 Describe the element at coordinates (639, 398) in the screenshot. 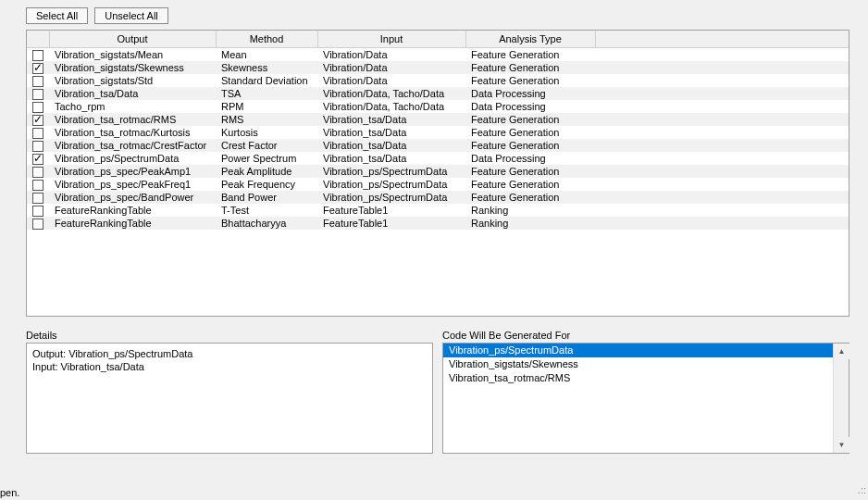

I see `codegen-listbox: Vibration_ps/SpectrumDataVibration_sigst…` at that location.